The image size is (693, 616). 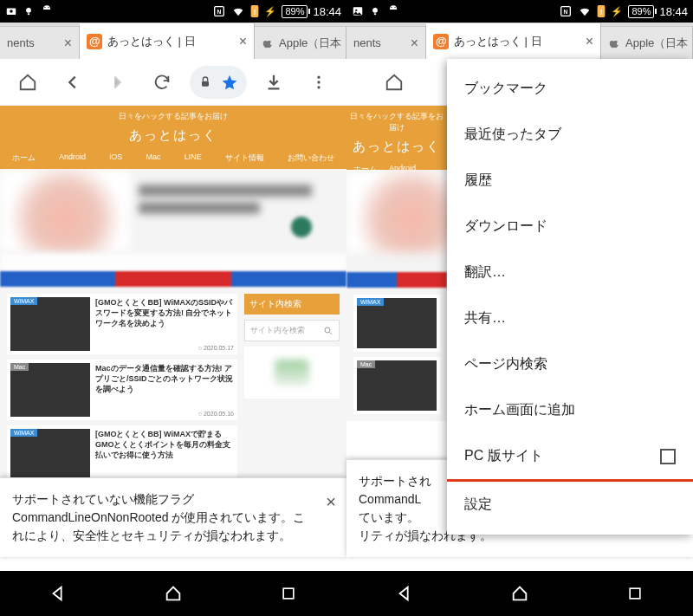 I want to click on download-button, so click(x=274, y=82).